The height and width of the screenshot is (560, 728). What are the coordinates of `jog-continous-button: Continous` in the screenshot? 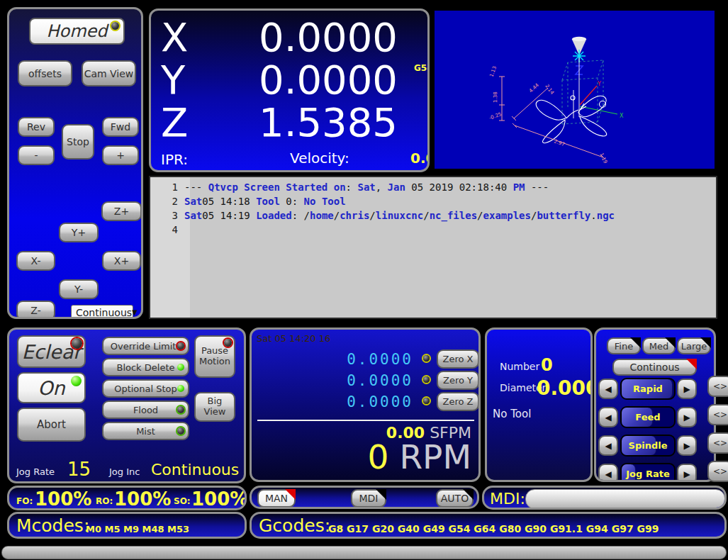 It's located at (655, 367).